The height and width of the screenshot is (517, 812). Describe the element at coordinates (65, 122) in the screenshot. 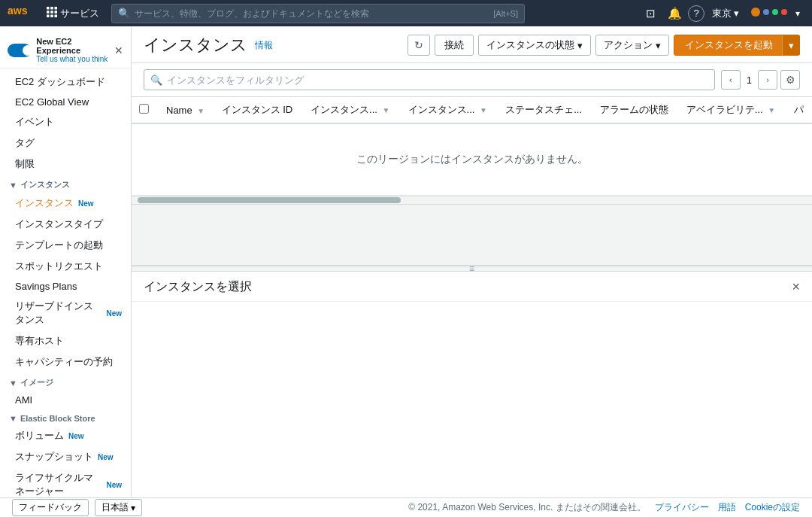

I see `sidebar-item-events: イベント` at that location.